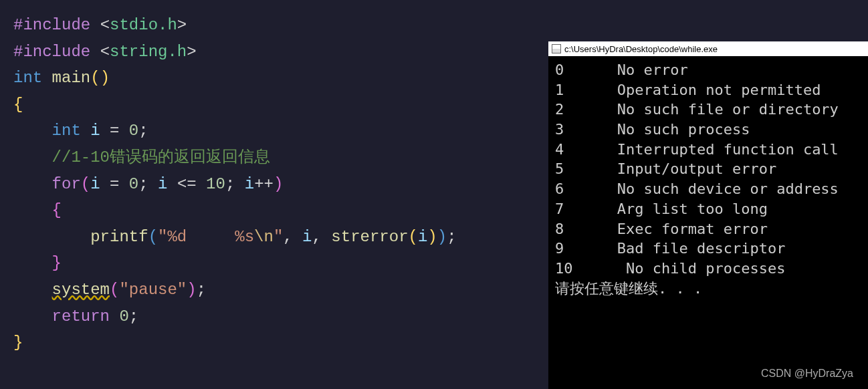  Describe the element at coordinates (274, 52) in the screenshot. I see `code-line-2: #include <string.h>` at that location.